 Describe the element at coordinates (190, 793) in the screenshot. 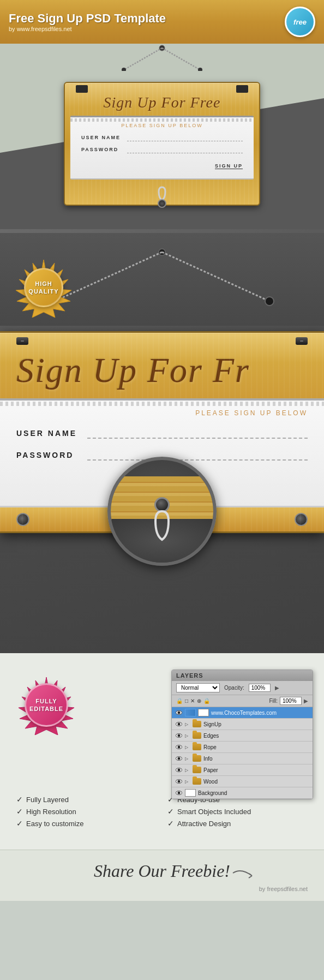

I see `layer-bg-thumb` at that location.